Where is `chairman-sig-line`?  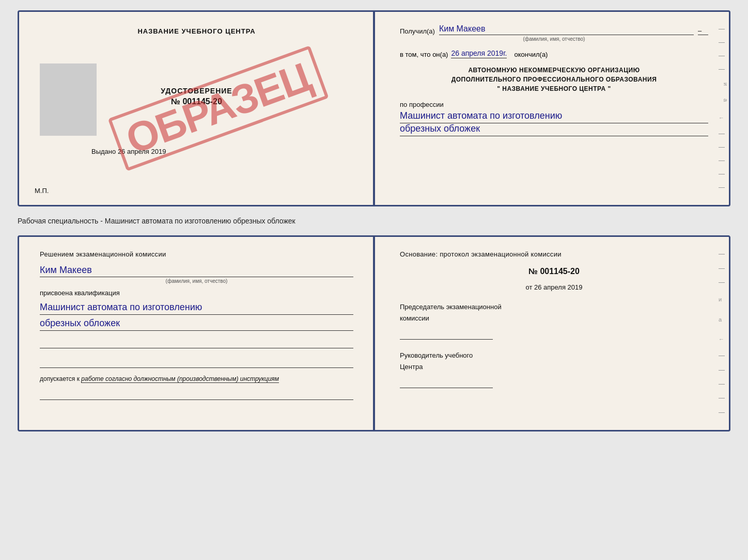 chairman-sig-line is located at coordinates (446, 333).